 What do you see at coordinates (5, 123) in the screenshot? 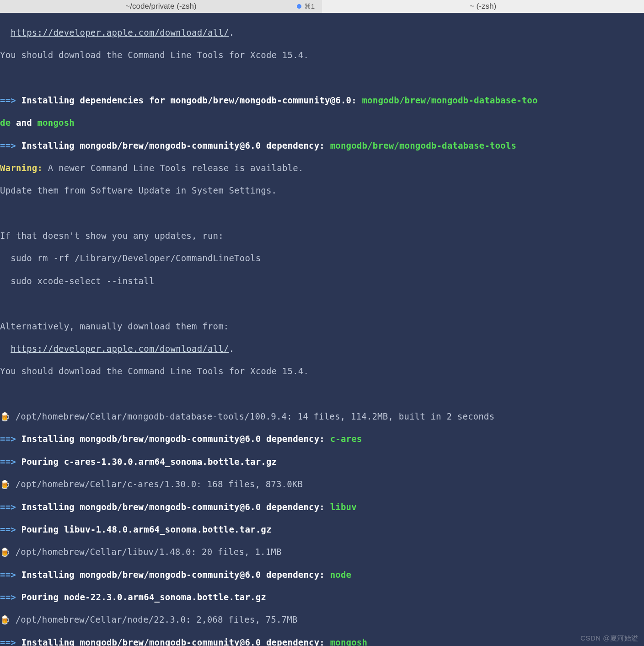
I see `dep-name-cont: de` at bounding box center [5, 123].